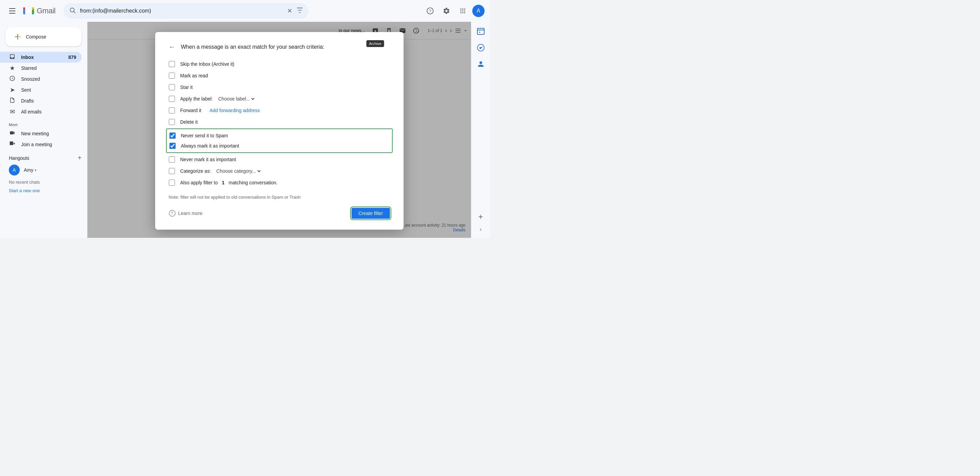 This screenshot has height=476, width=980. What do you see at coordinates (172, 47) in the screenshot?
I see `modal-back-button: ←` at bounding box center [172, 47].